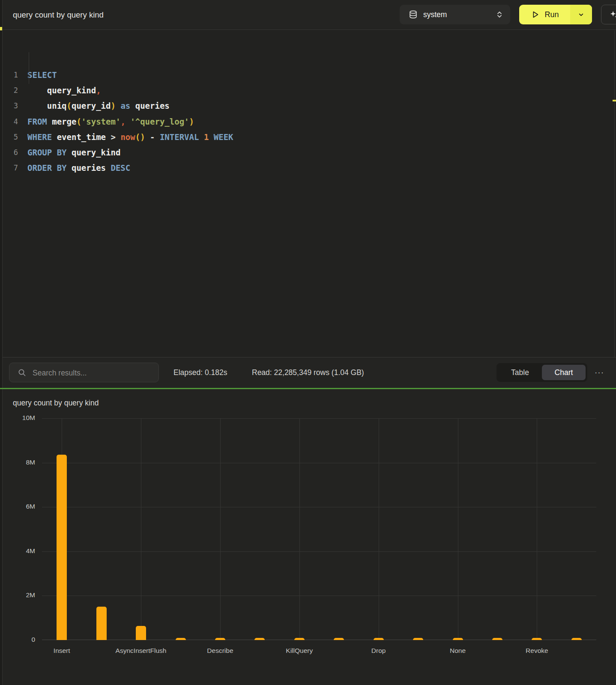 The height and width of the screenshot is (685, 616). Describe the element at coordinates (130, 137) in the screenshot. I see `code-text: WHERE event_time > now() - INTERVAL 1 WE…` at that location.